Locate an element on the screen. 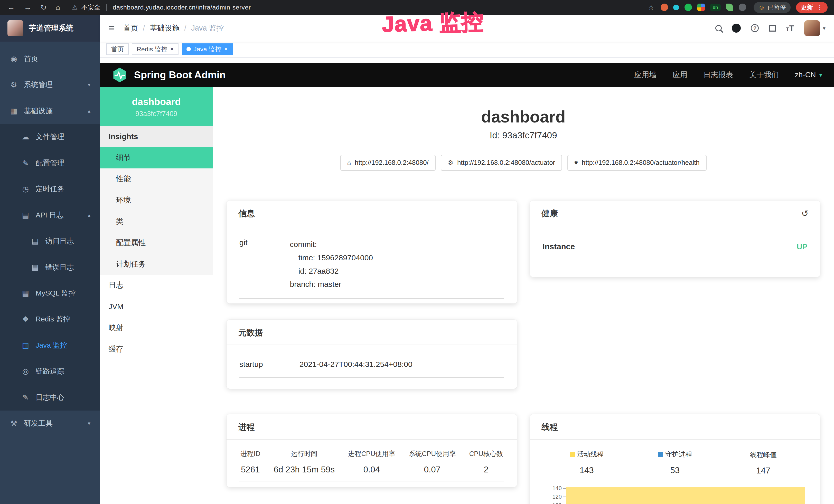  git-branch-line: branch: master is located at coordinates (332, 284).